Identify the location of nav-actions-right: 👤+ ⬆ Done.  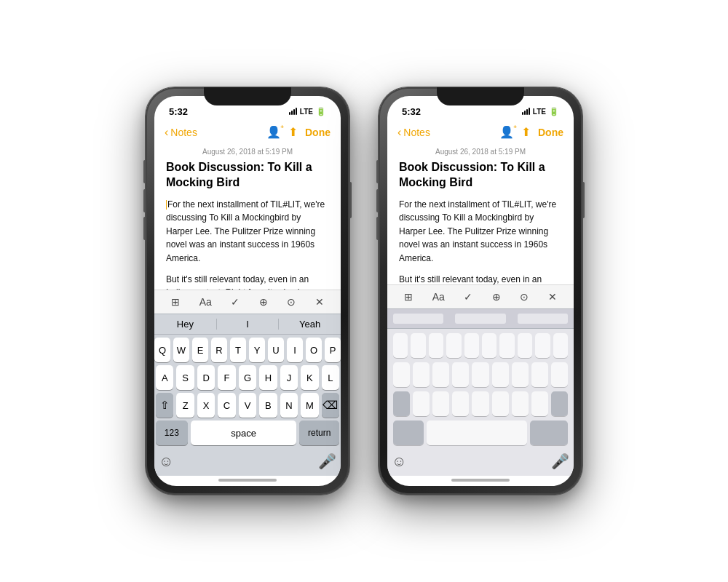
(531, 132).